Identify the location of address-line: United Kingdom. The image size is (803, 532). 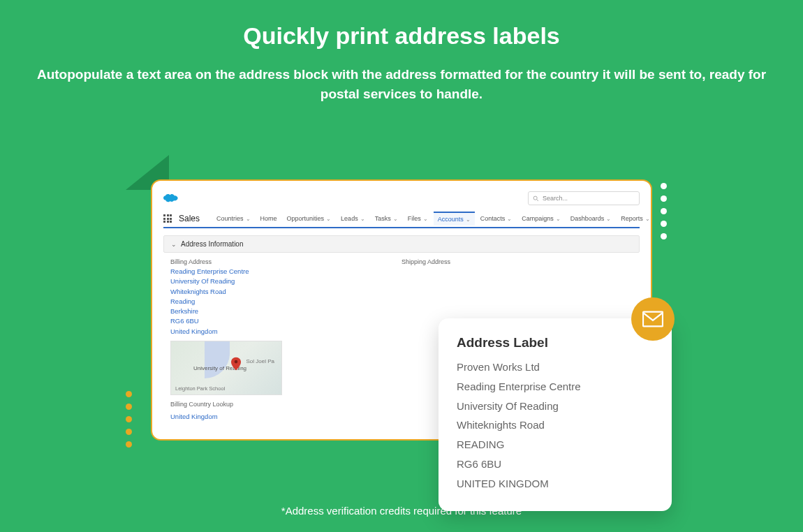
(286, 332).